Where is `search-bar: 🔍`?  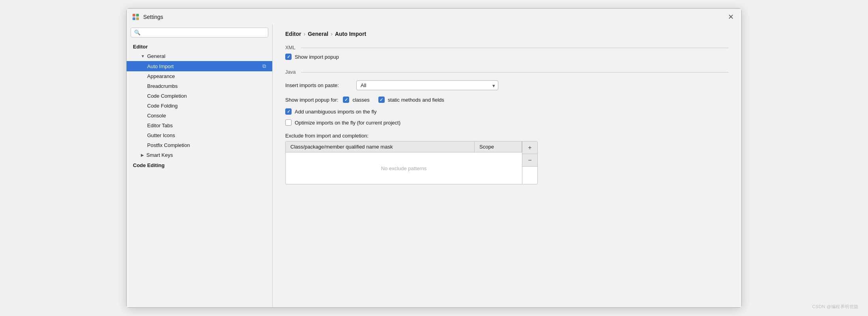
search-bar: 🔍 is located at coordinates (200, 33).